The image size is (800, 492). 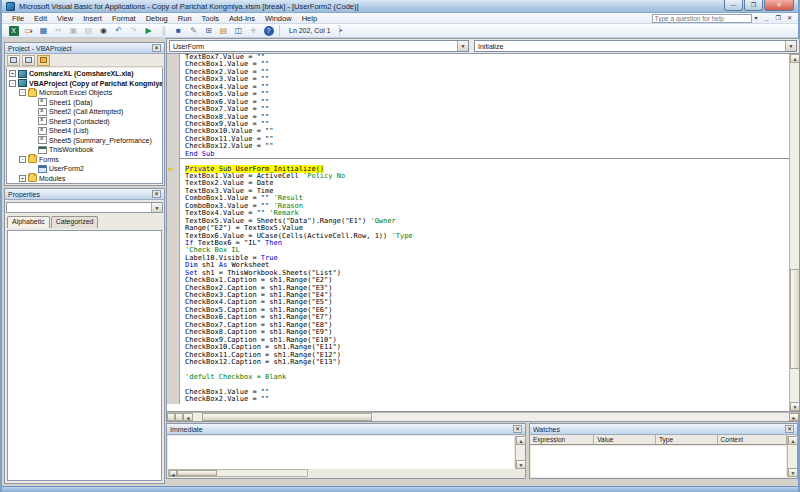 I want to click on tree-item: UserForm2, so click(x=84, y=169).